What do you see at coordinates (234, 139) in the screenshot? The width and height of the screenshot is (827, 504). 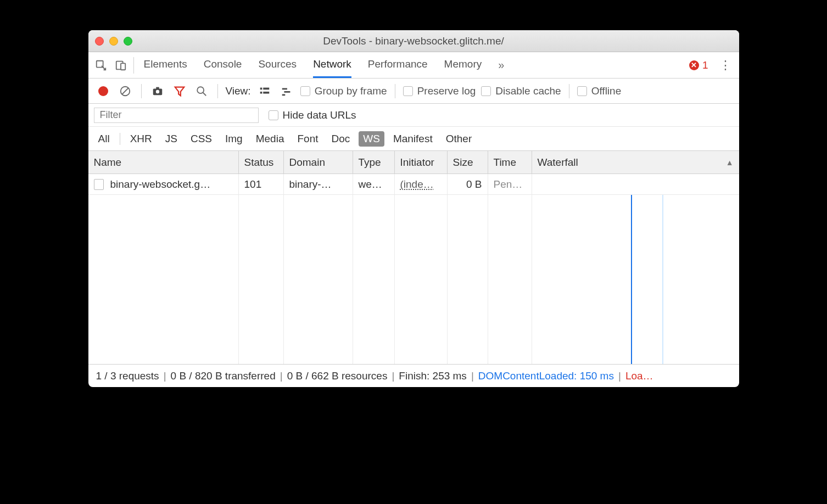 I see `filter-img: Img` at bounding box center [234, 139].